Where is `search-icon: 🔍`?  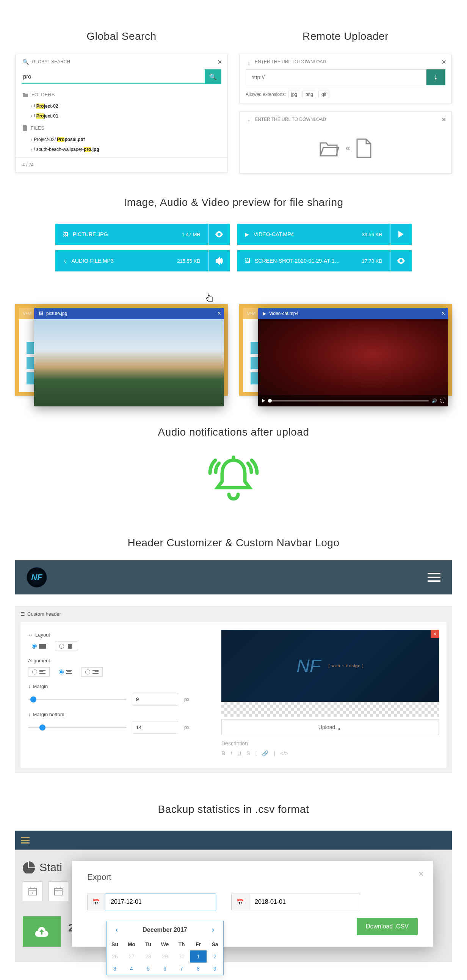
search-icon: 🔍 is located at coordinates (26, 62).